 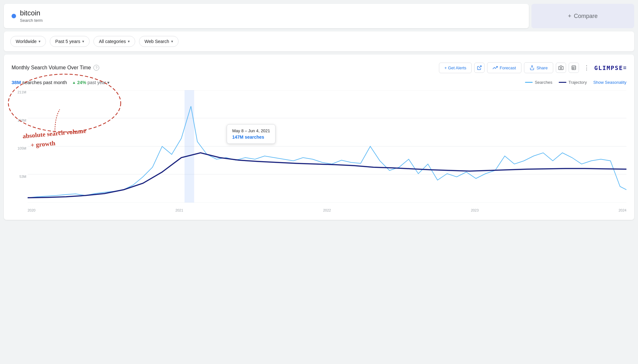 What do you see at coordinates (20, 148) in the screenshot?
I see `y-label-105m: 105M` at bounding box center [20, 148].